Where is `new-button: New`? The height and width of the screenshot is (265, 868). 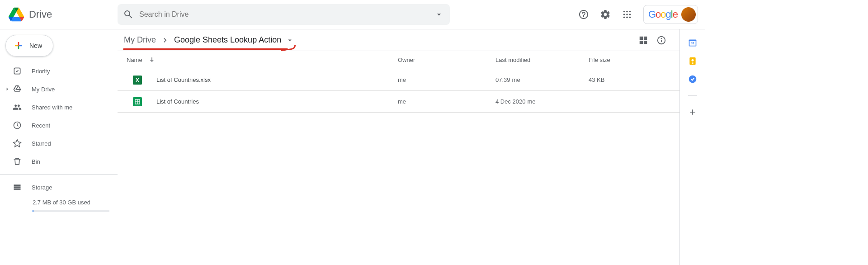 new-button: New is located at coordinates (29, 46).